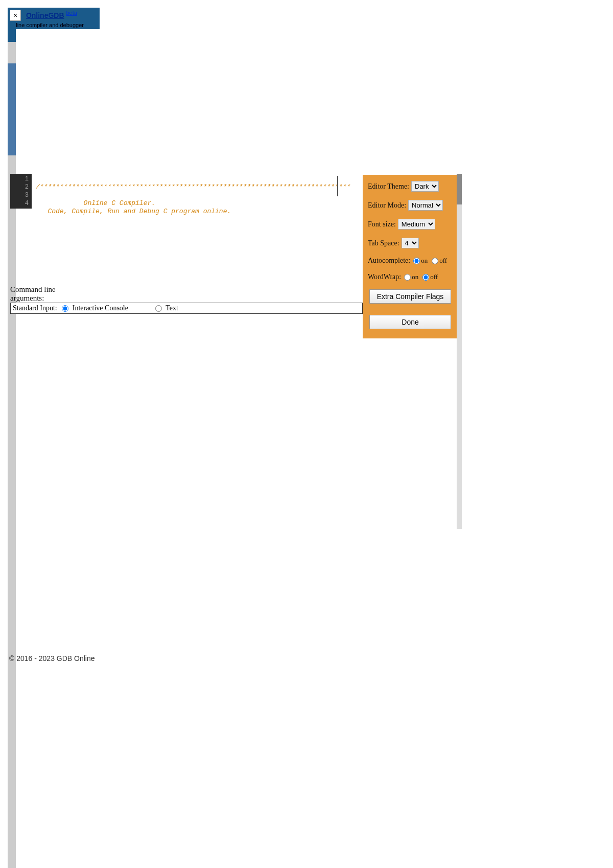 This screenshot has width=613, height=868. What do you see at coordinates (184, 191) in the screenshot?
I see `code-editor: 1 2 3 4 /*******************************…` at bounding box center [184, 191].